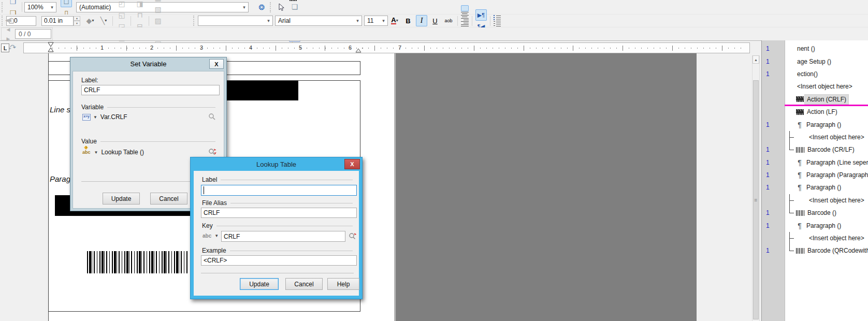  What do you see at coordinates (376, 21) in the screenshot?
I see `font-size-select: 11 ▾` at bounding box center [376, 21].